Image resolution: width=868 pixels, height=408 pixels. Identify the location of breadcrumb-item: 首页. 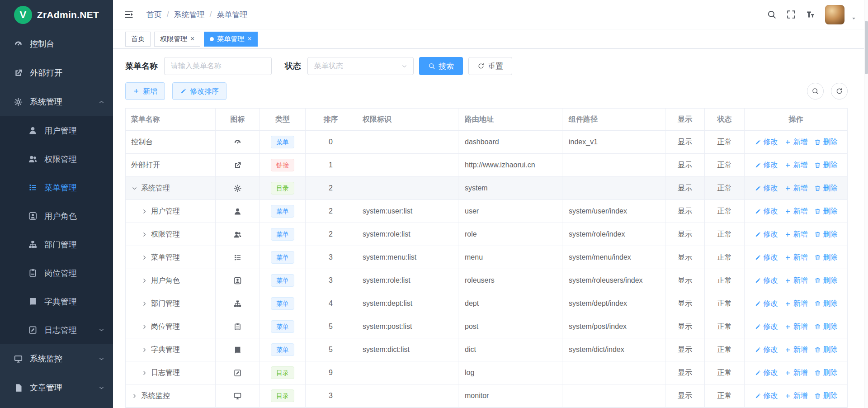
(154, 14).